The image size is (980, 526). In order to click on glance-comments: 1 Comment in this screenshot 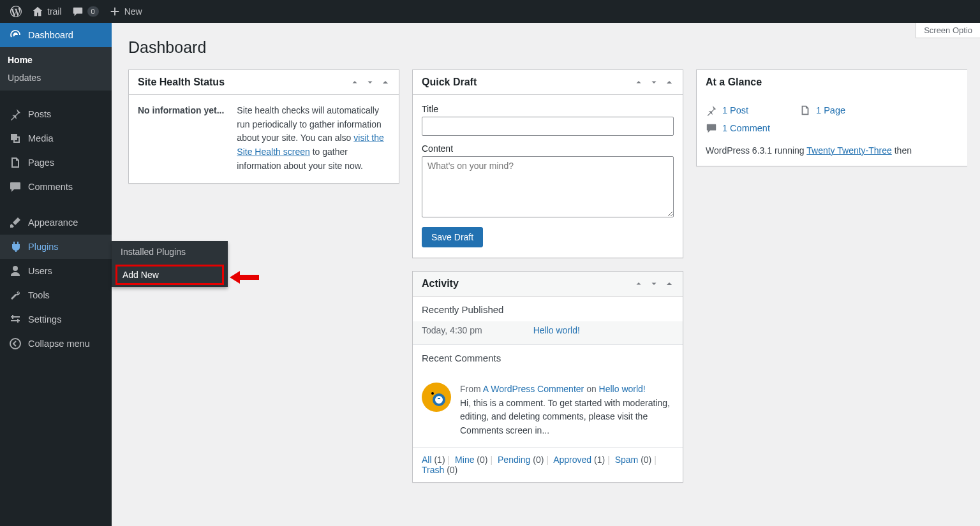, I will do `click(738, 128)`.